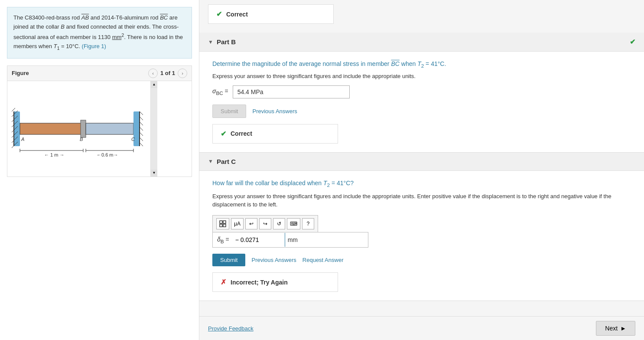 The image size is (644, 340). Describe the element at coordinates (265, 224) in the screenshot. I see `math-toolbar: μA ↩ ↪ ↺ ⌨ ?` at that location.